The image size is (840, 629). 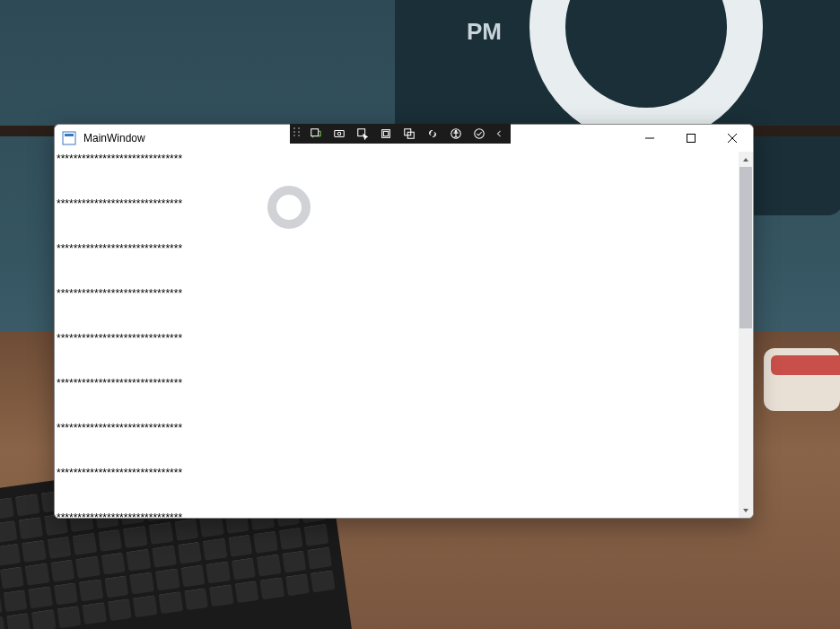 I want to click on display-layout-adorners-button, so click(x=386, y=134).